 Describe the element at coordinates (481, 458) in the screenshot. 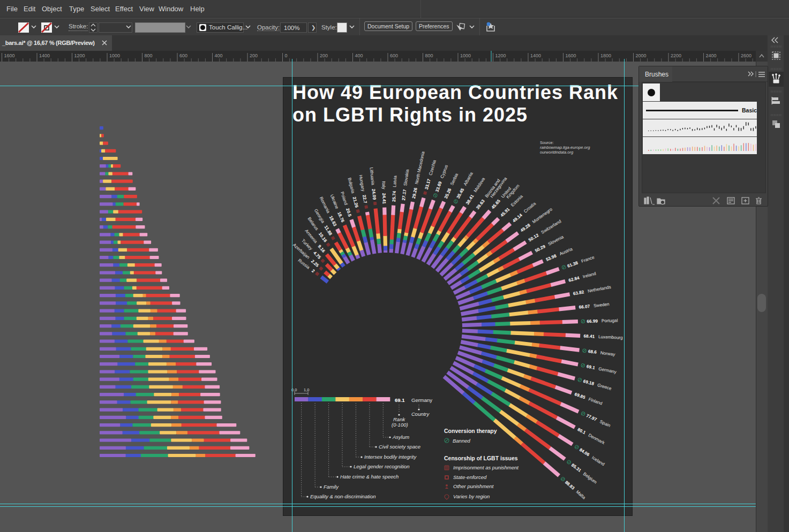

I see `svg-text: Censorship of LGBT issues` at that location.